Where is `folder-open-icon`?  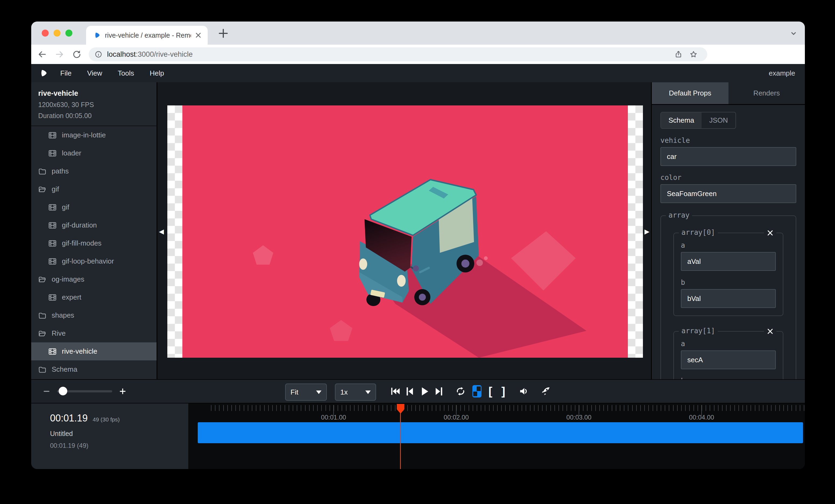 folder-open-icon is located at coordinates (42, 333).